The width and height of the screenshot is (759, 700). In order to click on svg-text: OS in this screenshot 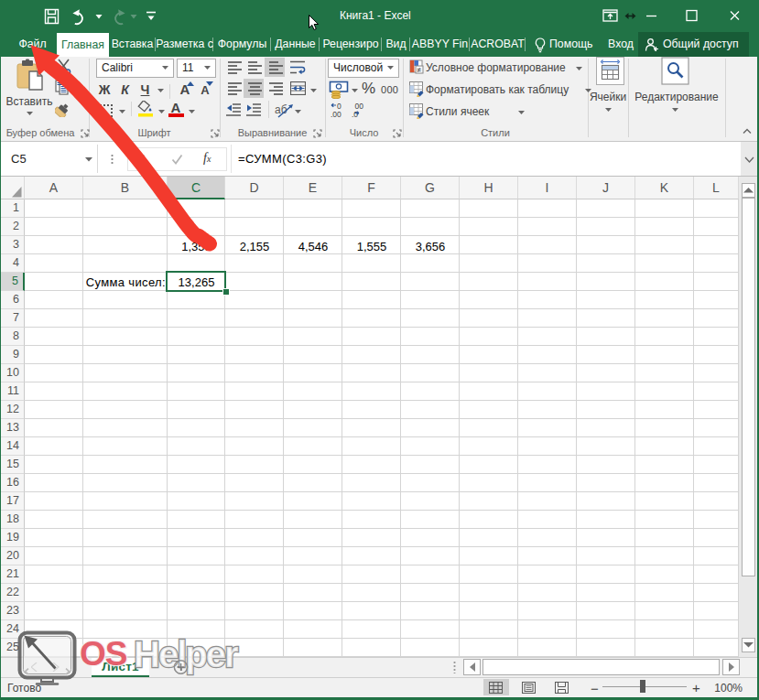, I will do `click(103, 653)`.